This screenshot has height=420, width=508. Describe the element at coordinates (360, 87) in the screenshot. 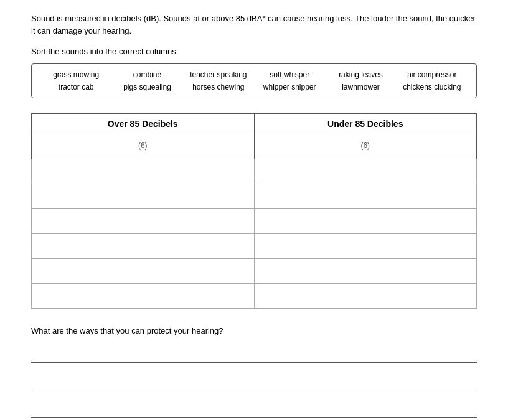

I see `word-bank-item: lawnmower` at that location.